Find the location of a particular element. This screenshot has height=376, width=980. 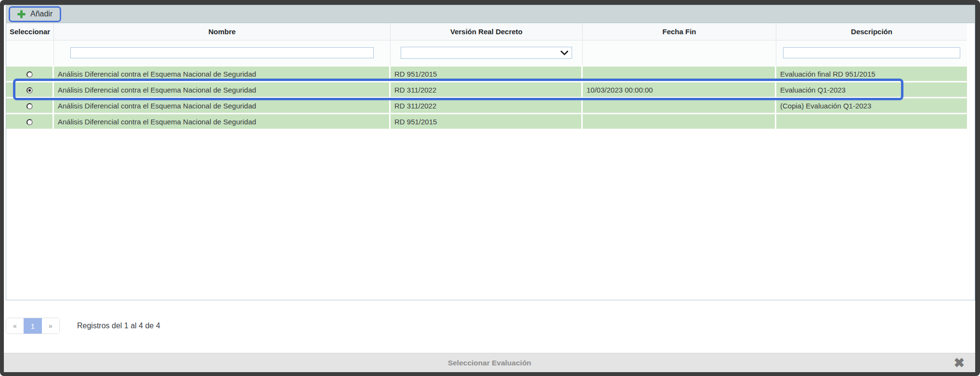

filter-row is located at coordinates (486, 54).